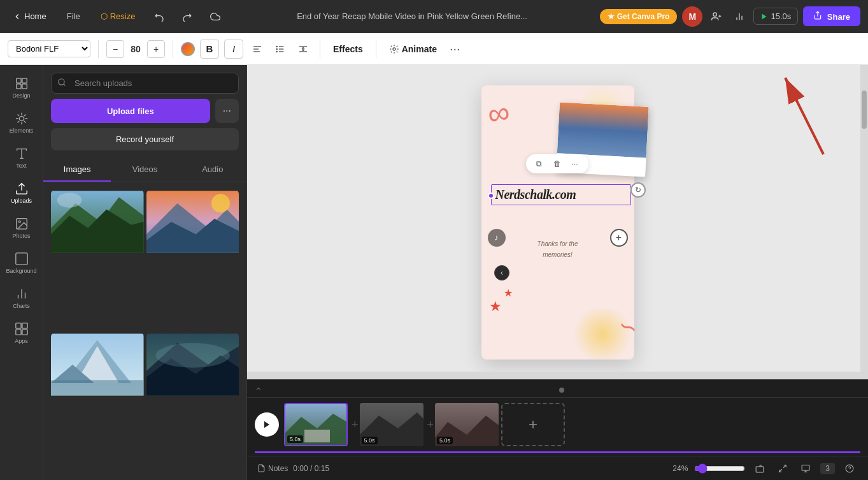 This screenshot has height=480, width=868. I want to click on canva-pro-button: ★ Get Canva Pro, so click(639, 17).